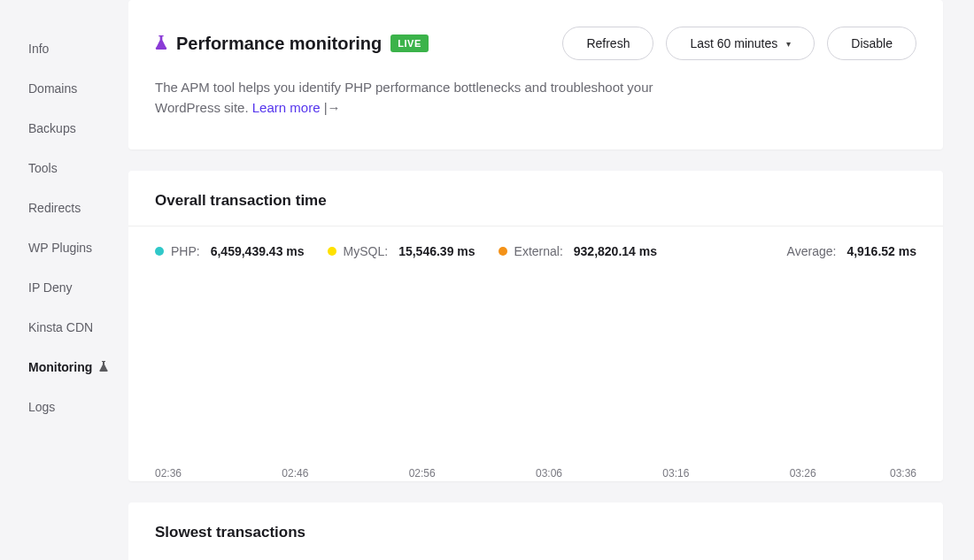  Describe the element at coordinates (287, 108) in the screenshot. I see `learn-more-link: Learn more` at that location.